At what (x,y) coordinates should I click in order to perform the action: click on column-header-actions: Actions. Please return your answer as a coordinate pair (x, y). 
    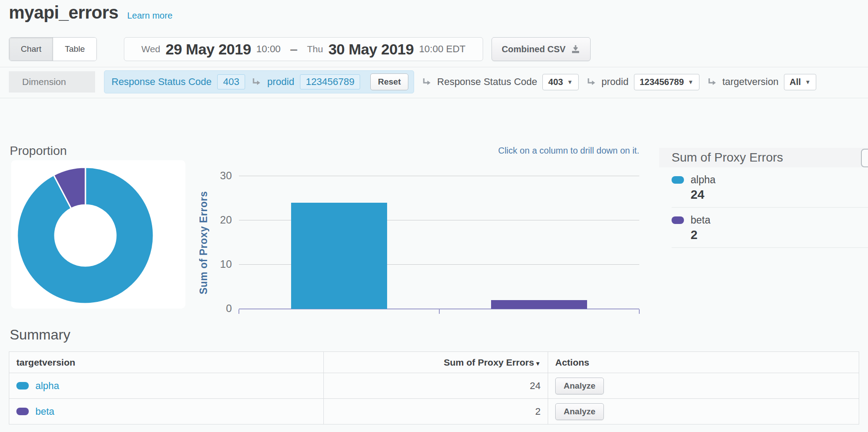
    Looking at the image, I should click on (703, 363).